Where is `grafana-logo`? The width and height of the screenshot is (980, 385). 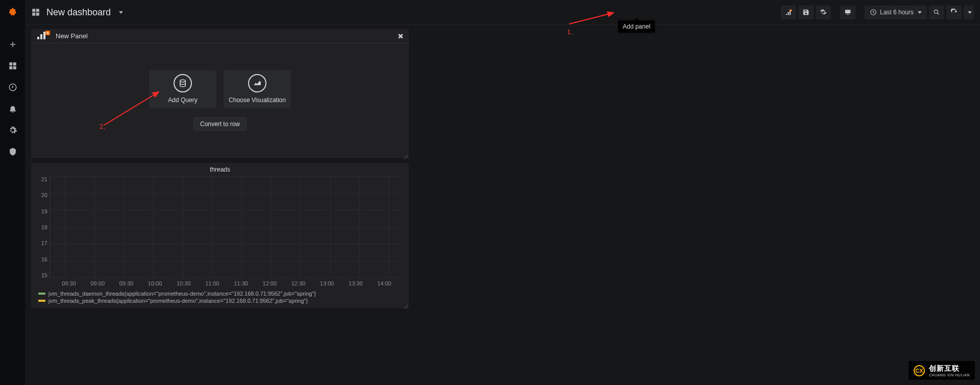 grafana-logo is located at coordinates (12, 12).